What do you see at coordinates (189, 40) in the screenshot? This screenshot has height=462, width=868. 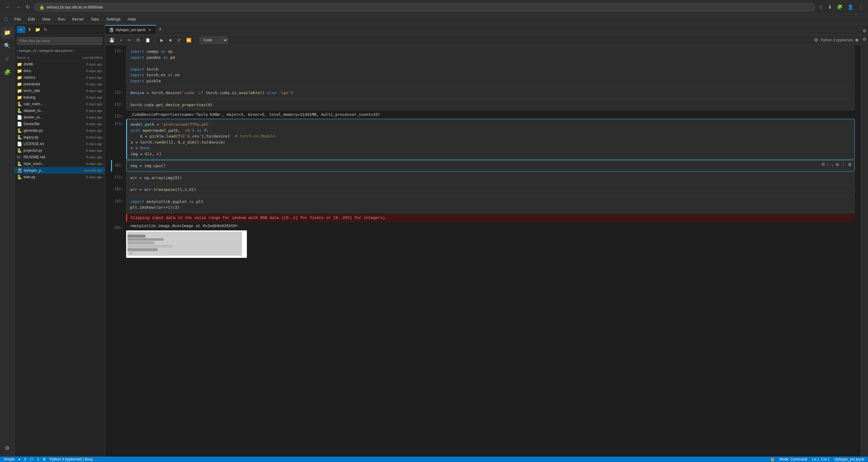 I see `run-all-button: ⏩` at bounding box center [189, 40].